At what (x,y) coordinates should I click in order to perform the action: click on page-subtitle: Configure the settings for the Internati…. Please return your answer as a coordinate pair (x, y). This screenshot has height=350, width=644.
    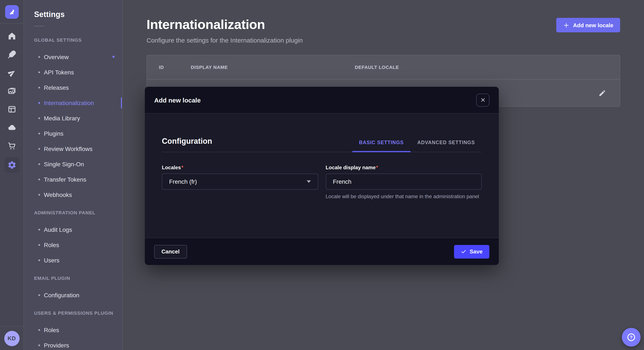
    Looking at the image, I should click on (224, 40).